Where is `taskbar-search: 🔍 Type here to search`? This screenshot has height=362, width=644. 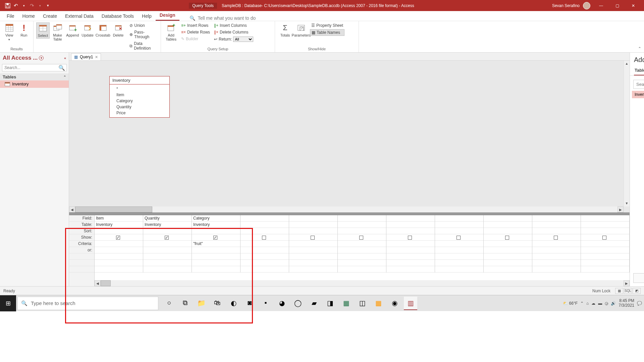
taskbar-search: 🔍 Type here to search is located at coordinates (88, 303).